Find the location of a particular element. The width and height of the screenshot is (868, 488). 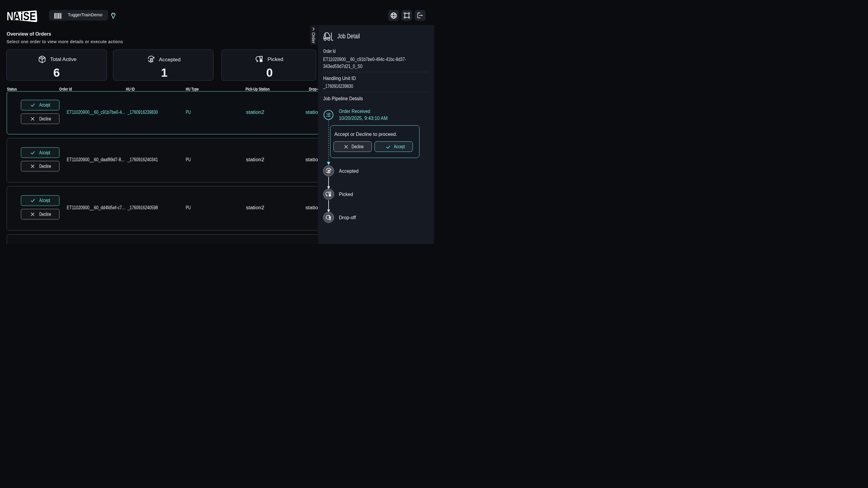

svg-text: NAiSE is located at coordinates (22, 16).